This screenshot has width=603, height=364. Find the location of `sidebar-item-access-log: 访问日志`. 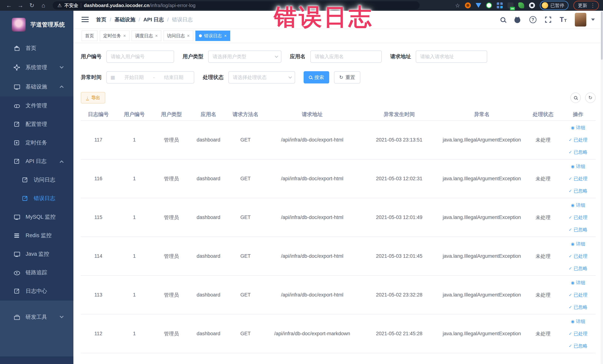

sidebar-item-access-log: 访问日志 is located at coordinates (37, 180).